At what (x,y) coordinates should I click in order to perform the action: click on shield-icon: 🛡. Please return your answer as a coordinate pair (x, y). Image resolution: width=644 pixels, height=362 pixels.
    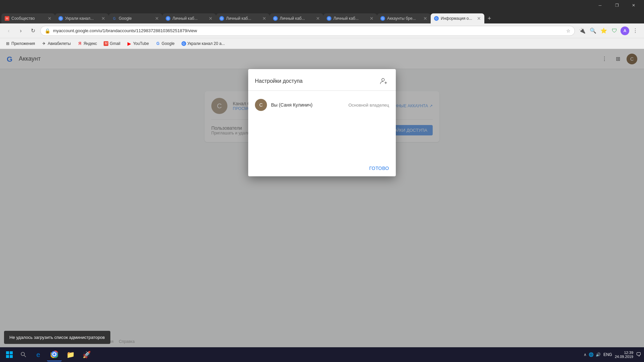
    Looking at the image, I should click on (614, 31).